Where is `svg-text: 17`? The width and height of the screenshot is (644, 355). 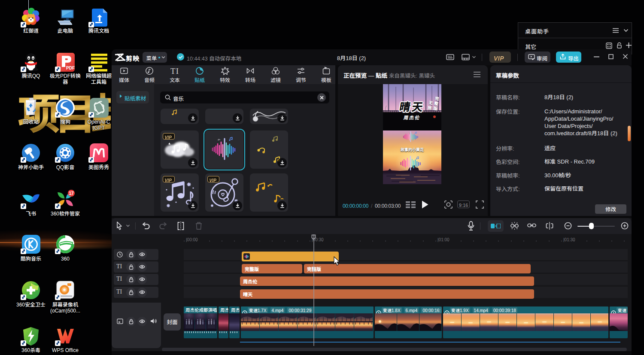
svg-text: 17 is located at coordinates (71, 193).